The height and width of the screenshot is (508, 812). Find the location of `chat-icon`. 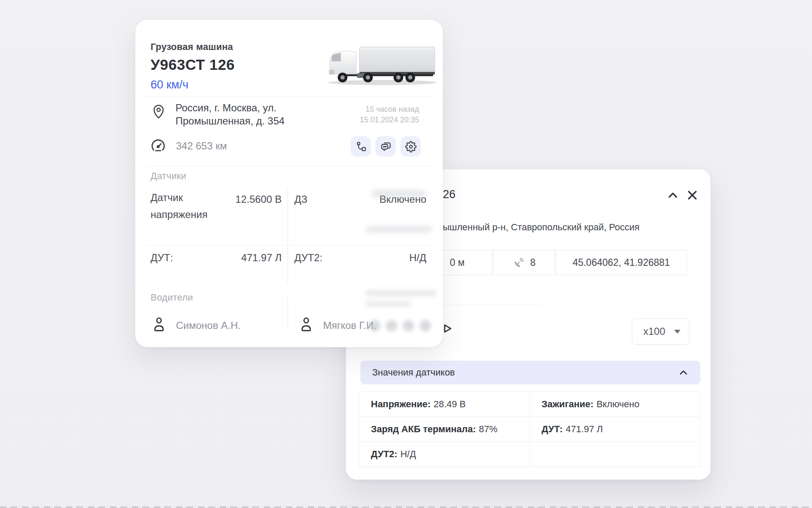

chat-icon is located at coordinates (386, 146).